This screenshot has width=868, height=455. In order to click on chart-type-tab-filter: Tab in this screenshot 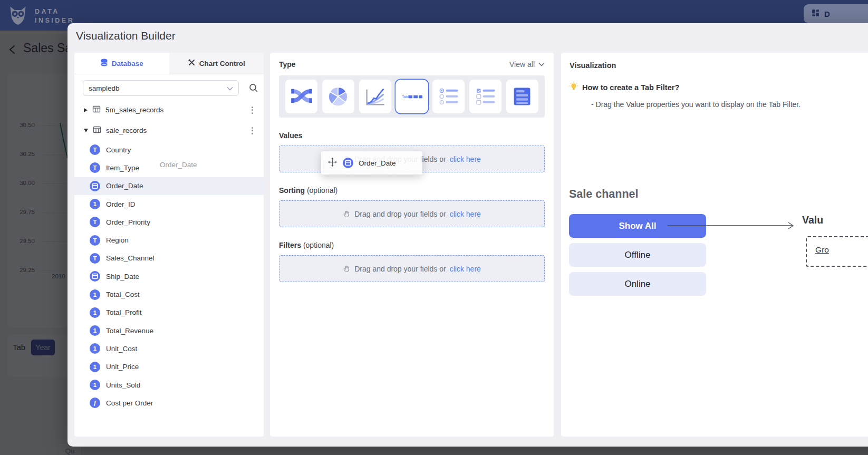, I will do `click(411, 96)`.